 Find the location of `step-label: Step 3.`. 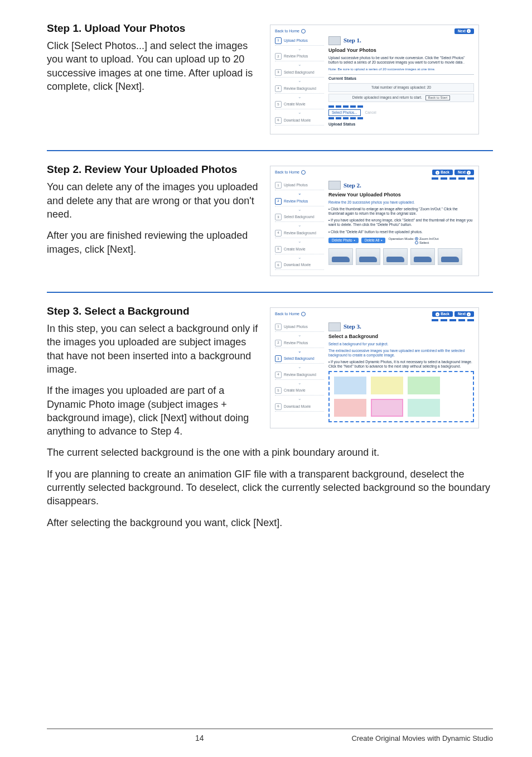

step-label: Step 3. is located at coordinates (352, 327).